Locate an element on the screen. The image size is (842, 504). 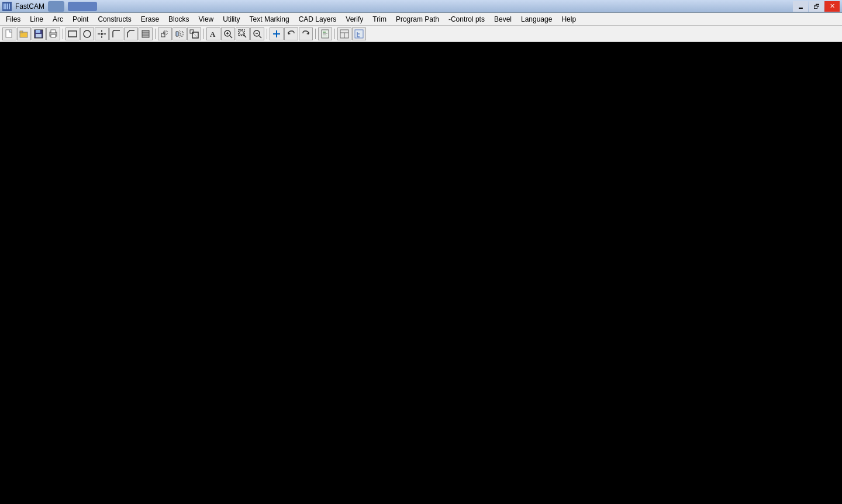
text-button: A is located at coordinates (213, 34).